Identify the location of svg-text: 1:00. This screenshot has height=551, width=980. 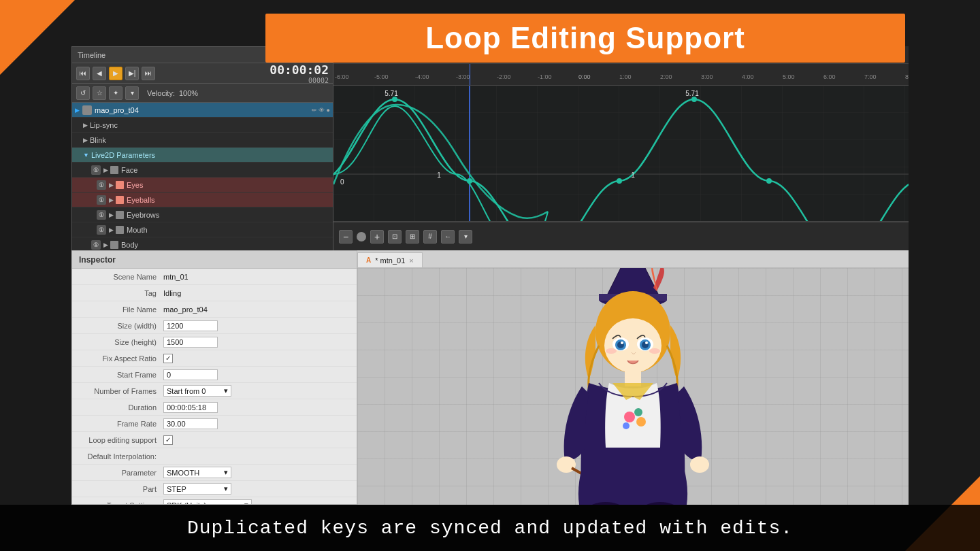
(625, 77).